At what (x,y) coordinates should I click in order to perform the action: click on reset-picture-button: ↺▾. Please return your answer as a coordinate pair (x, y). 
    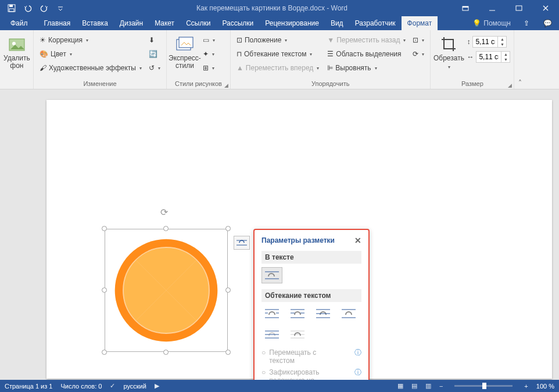
    Looking at the image, I should click on (155, 68).